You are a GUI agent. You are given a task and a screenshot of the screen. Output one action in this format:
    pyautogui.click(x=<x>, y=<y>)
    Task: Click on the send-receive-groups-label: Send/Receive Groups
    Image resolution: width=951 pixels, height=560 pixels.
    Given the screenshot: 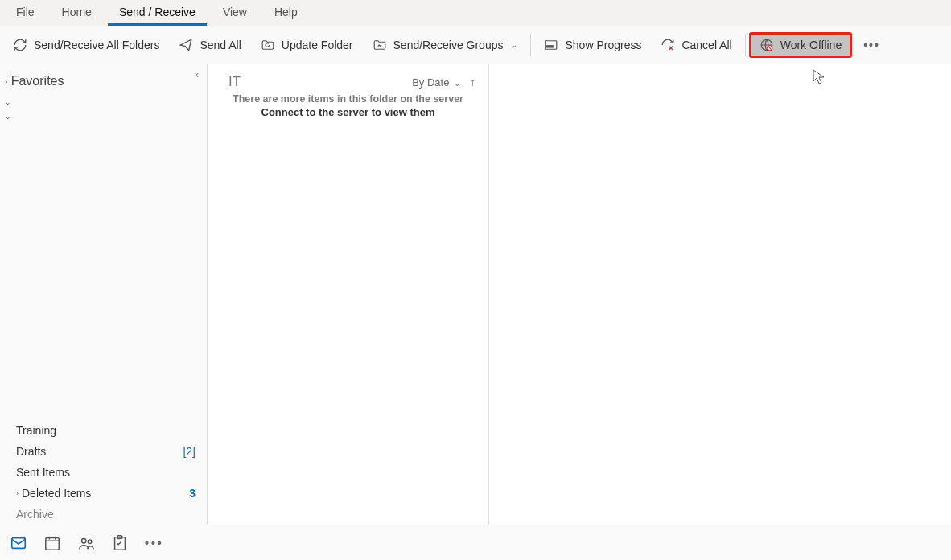 What is the action you would take?
    pyautogui.click(x=449, y=45)
    